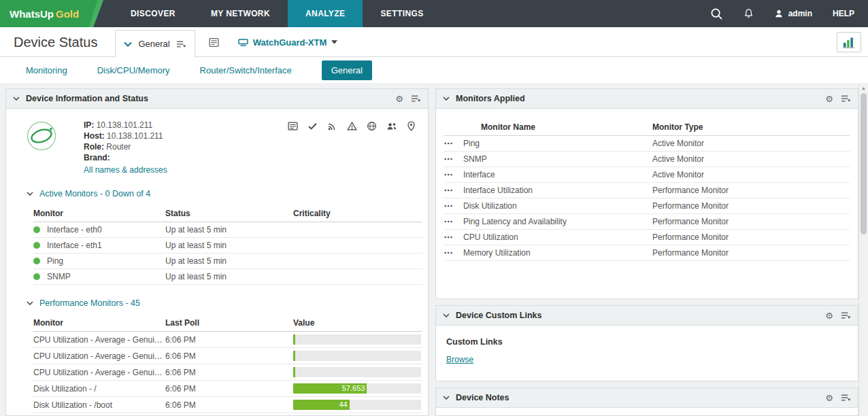  What do you see at coordinates (849, 42) in the screenshot?
I see `bar-chart-icon` at bounding box center [849, 42].